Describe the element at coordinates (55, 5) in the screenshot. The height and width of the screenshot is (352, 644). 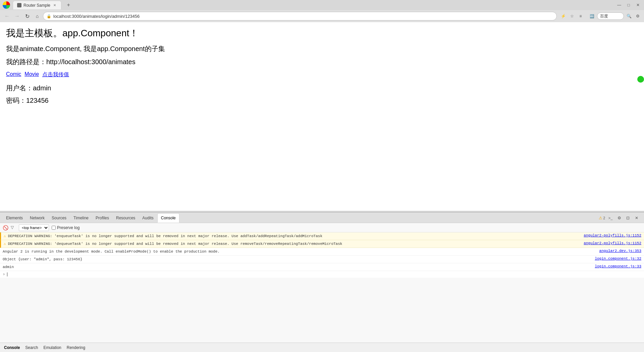
I see `tab-close-btn: ✕` at that location.